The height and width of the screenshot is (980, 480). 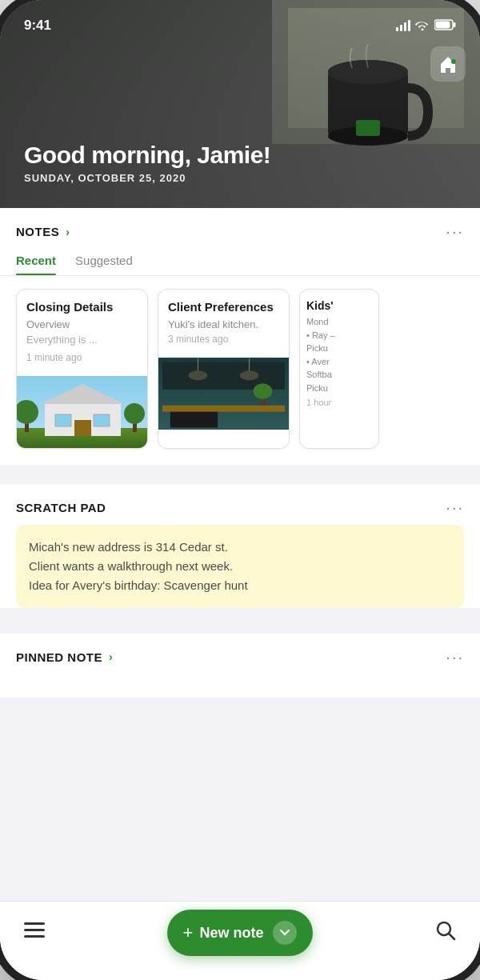 I want to click on note-image-house, so click(x=82, y=412).